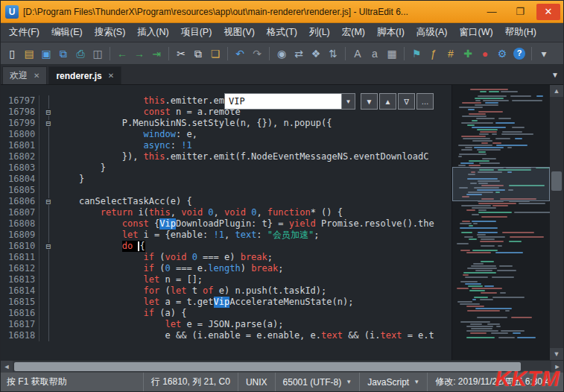 This screenshot has height=392, width=564. I want to click on save-icon: ▣, so click(46, 54).